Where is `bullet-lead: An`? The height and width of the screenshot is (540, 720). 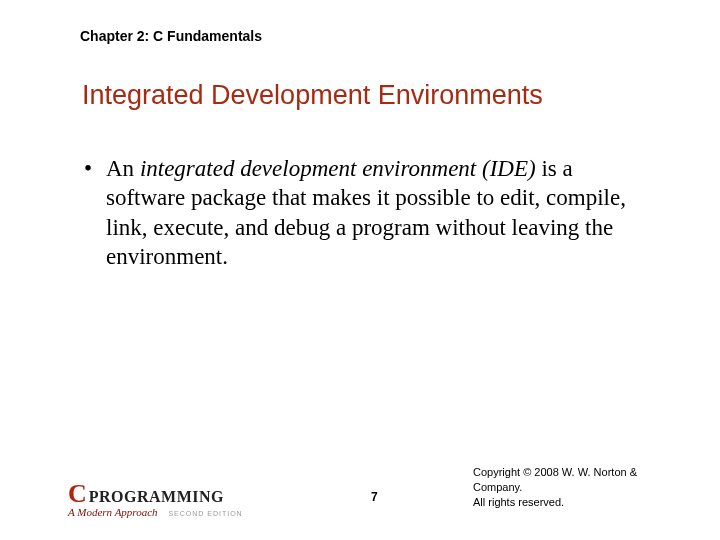
bullet-lead: An is located at coordinates (123, 168).